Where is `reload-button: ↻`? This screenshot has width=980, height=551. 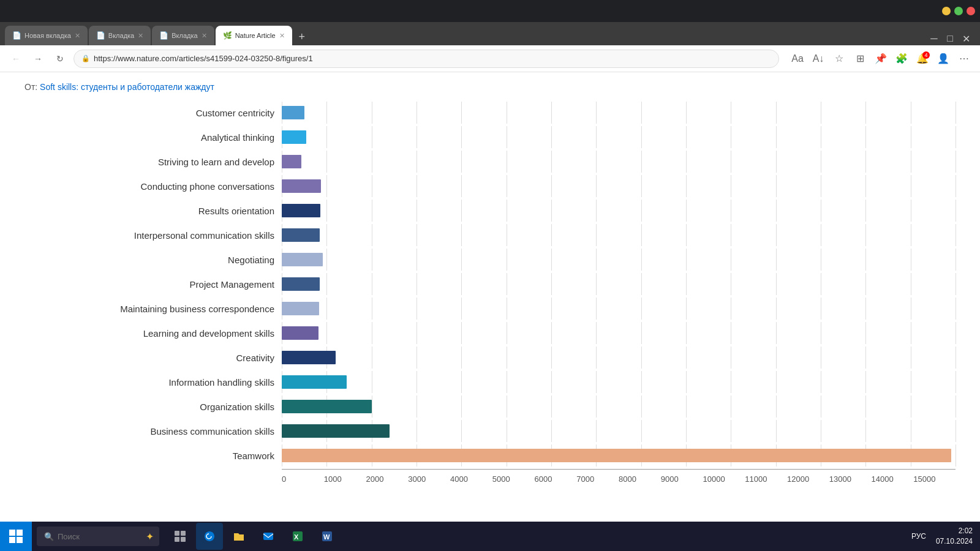
reload-button: ↻ is located at coordinates (60, 59).